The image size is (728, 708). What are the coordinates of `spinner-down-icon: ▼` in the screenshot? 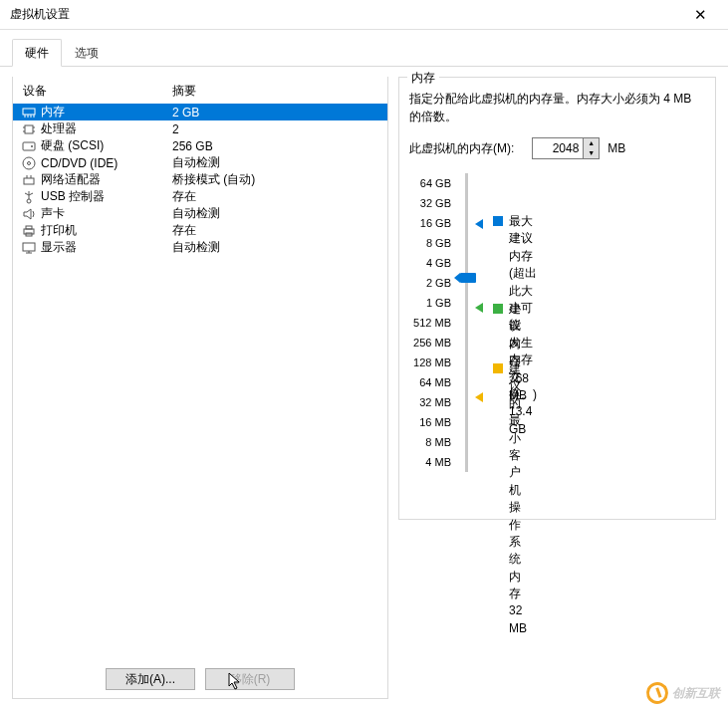 It's located at (592, 153).